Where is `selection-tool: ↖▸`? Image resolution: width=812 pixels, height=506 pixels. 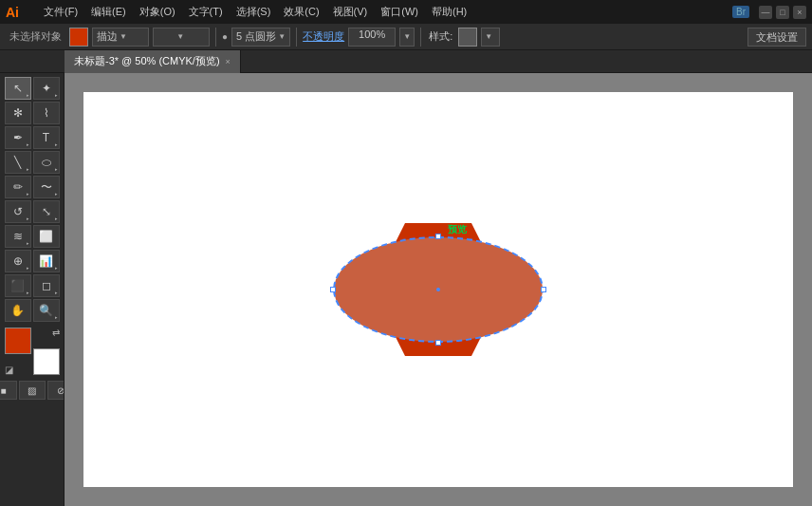
selection-tool: ↖▸ is located at coordinates (18, 88).